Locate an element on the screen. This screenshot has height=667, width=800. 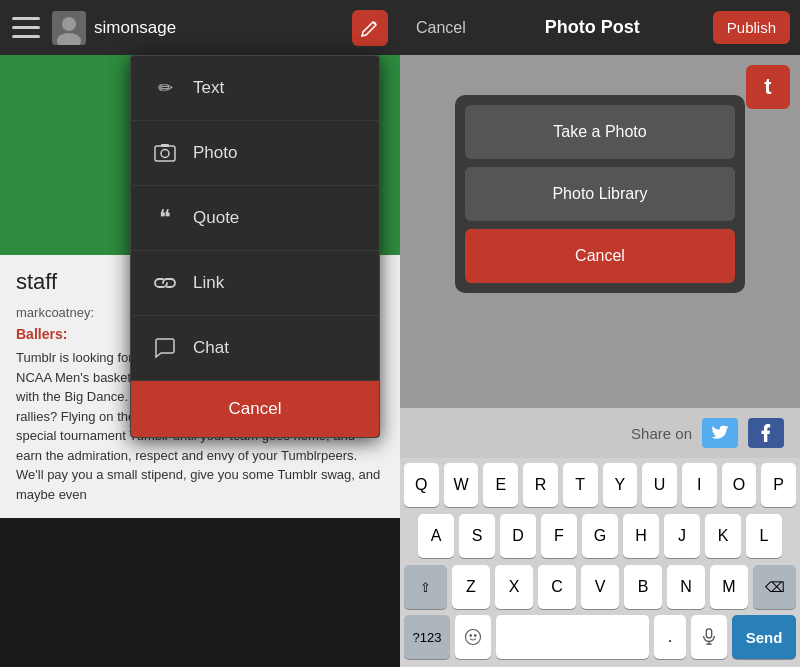
menu-cancel-button: Cancel is located at coordinates (255, 409).